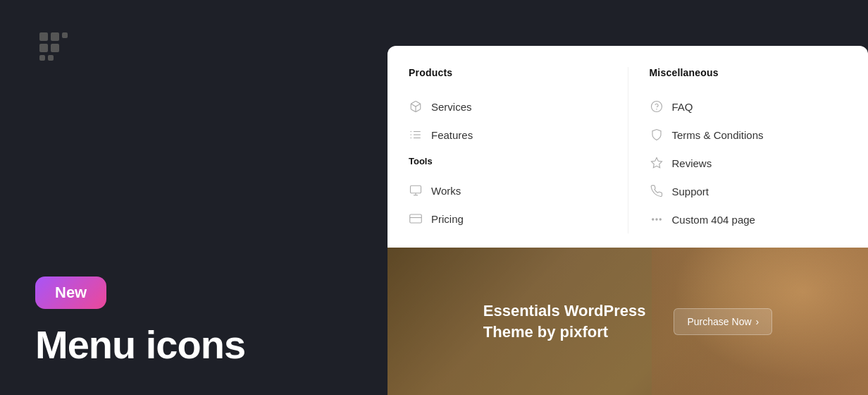 This screenshot has height=395, width=868. I want to click on menu-item-terms: Terms & Conditions, so click(748, 135).